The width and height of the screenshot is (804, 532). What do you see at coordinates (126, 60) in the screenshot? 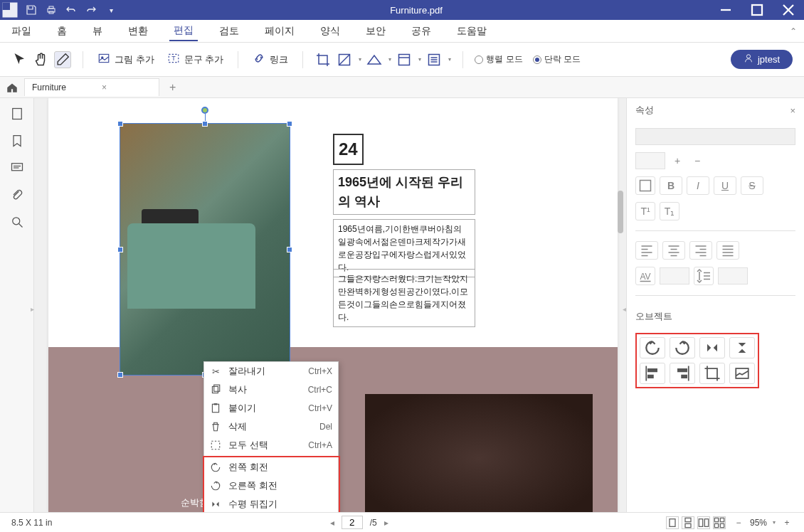
I see `add-image-button: 그림 추가` at bounding box center [126, 60].